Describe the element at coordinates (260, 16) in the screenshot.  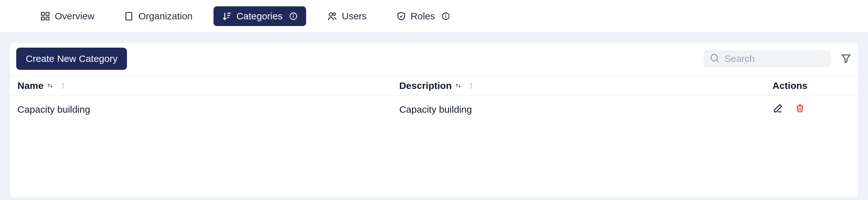
I see `nav-item-categories: Categories` at that location.